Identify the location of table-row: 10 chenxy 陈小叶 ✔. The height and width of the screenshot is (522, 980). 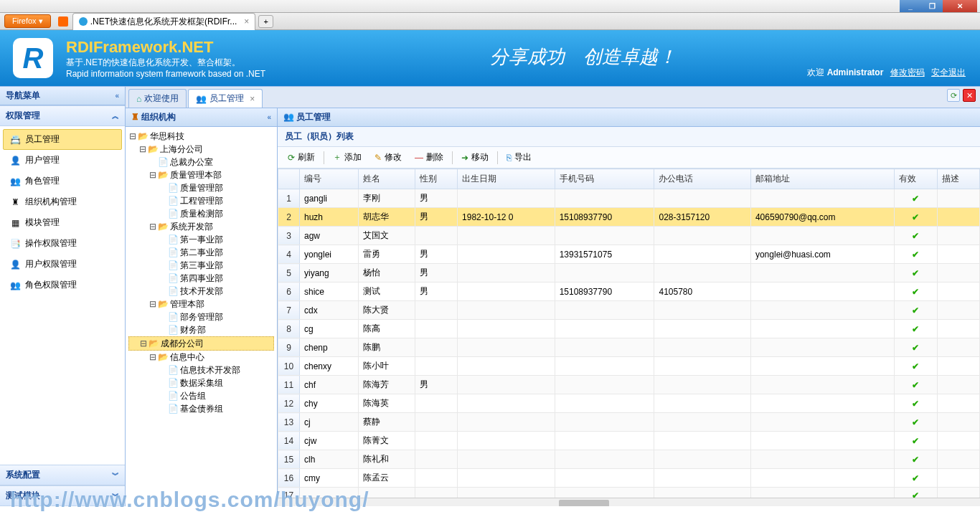
(629, 366).